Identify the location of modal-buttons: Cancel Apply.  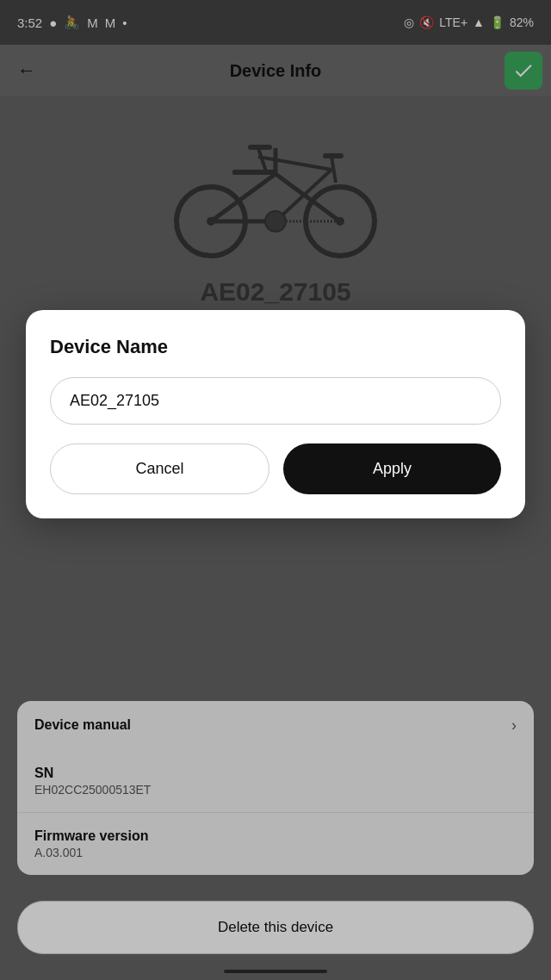
(276, 468).